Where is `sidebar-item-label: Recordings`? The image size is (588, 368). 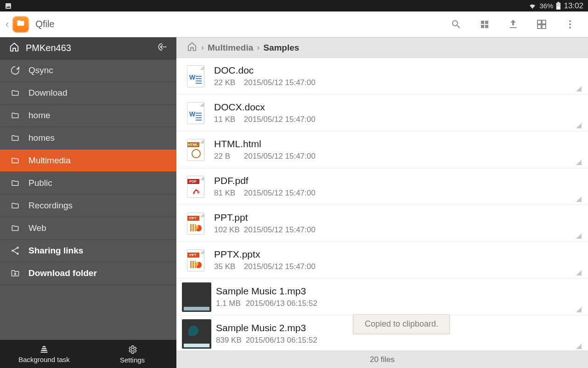
sidebar-item-label: Recordings is located at coordinates (51, 206).